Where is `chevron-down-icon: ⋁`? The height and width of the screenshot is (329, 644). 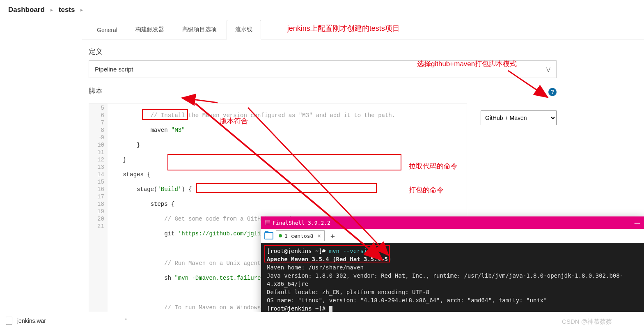 chevron-down-icon: ⋁ is located at coordinates (548, 69).